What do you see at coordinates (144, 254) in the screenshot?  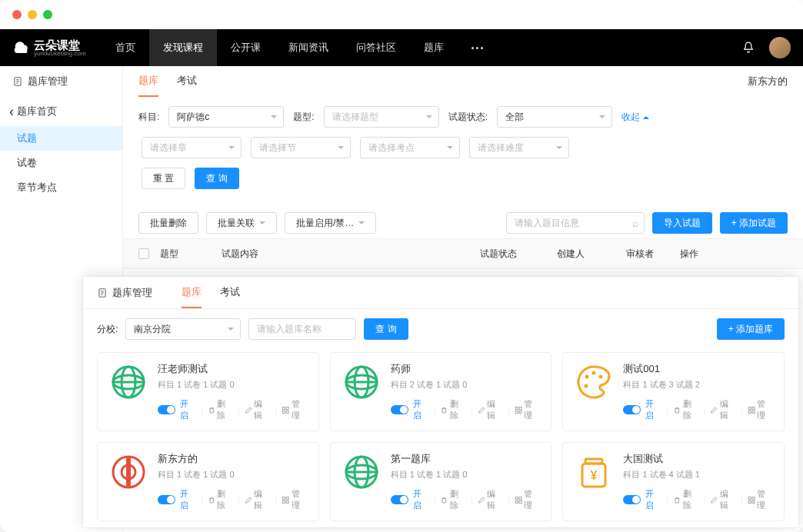 I see `select-all-checkbox` at bounding box center [144, 254].